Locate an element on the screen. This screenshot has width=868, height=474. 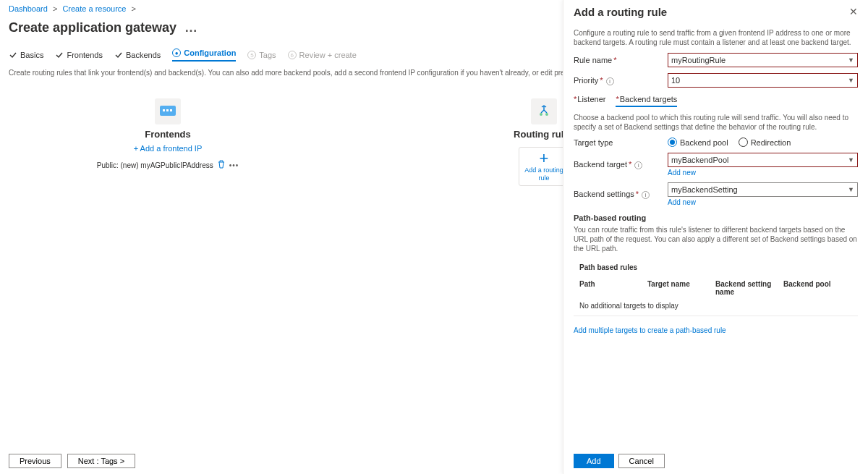
backend-target-add-new-link: Add new is located at coordinates (762, 172).